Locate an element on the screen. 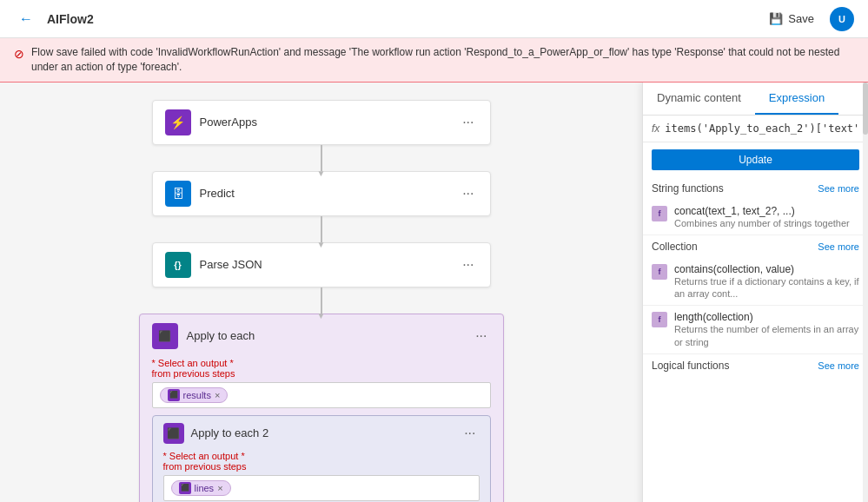  lines-token-icon: ⬛ is located at coordinates (185, 488).